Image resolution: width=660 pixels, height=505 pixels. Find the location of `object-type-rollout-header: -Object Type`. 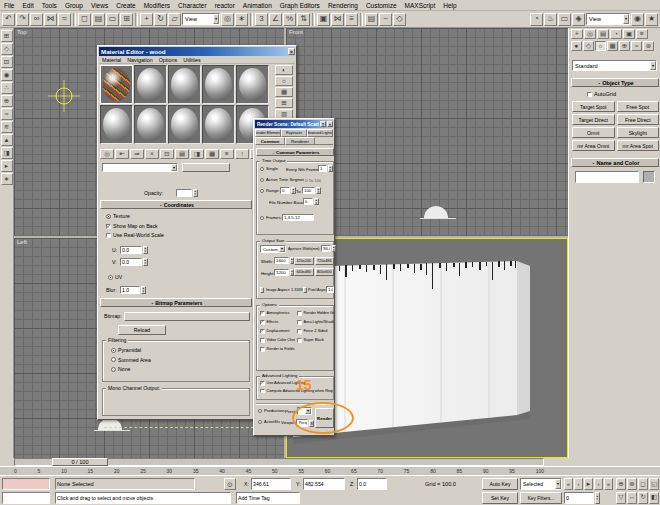

object-type-rollout-header: -Object Type is located at coordinates (615, 82).